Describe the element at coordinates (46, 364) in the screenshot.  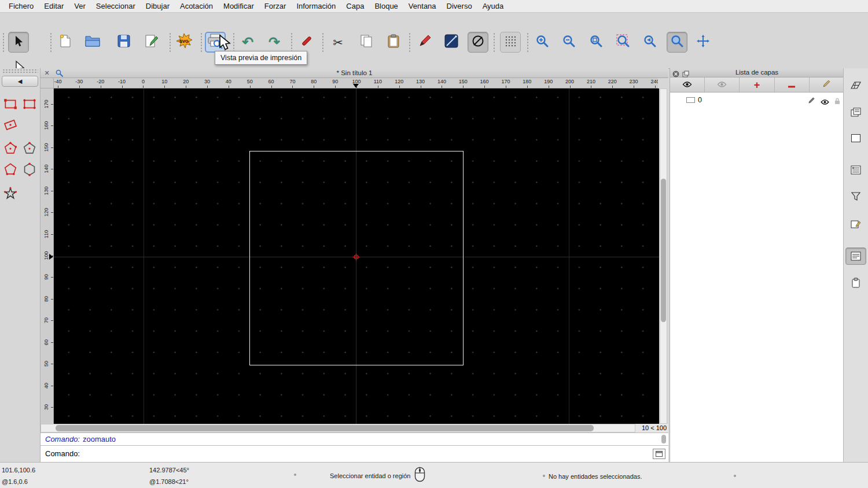
I see `v-ruler-label: 50` at that location.